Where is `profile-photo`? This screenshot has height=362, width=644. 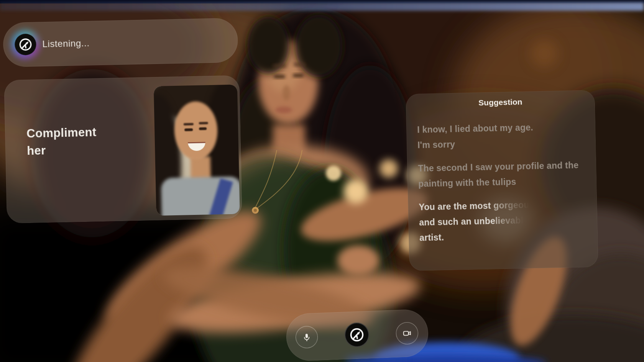 profile-photo is located at coordinates (197, 150).